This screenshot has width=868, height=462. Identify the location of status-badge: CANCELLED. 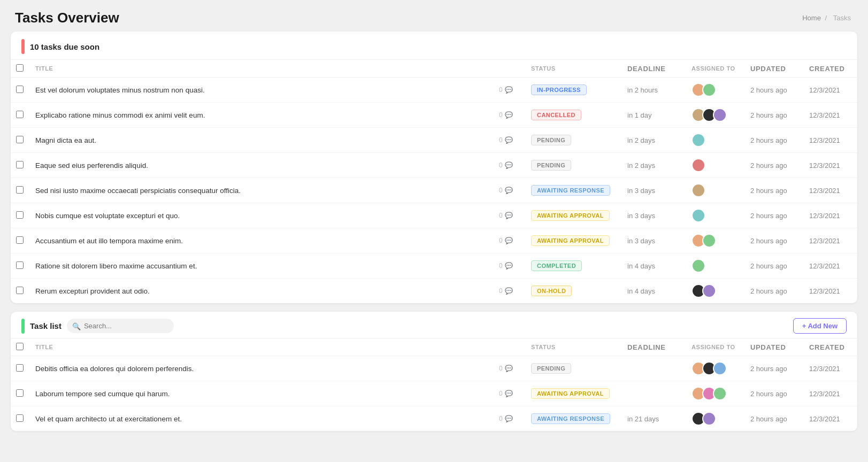
(556, 115).